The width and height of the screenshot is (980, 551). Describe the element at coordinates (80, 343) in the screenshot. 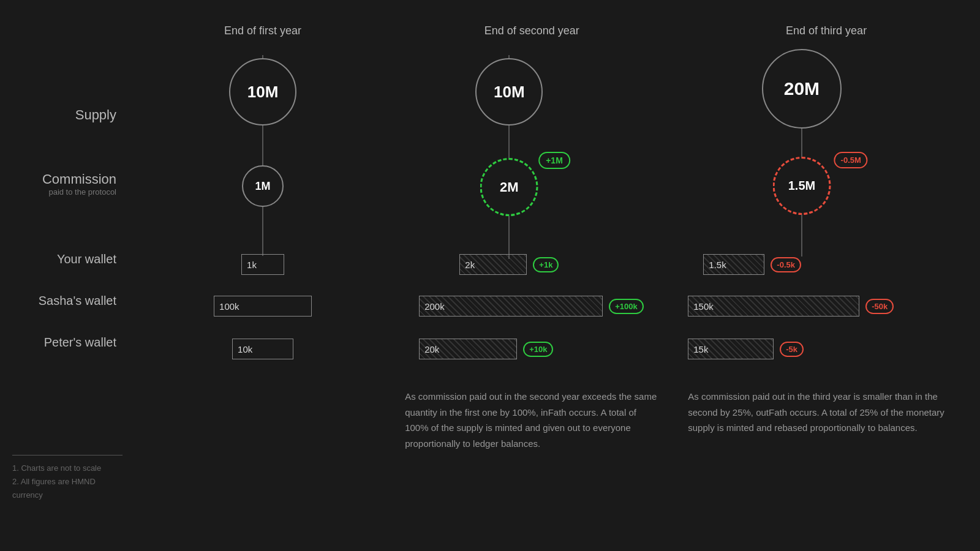

I see `peters-wallet-label: Peter's wallet` at that location.